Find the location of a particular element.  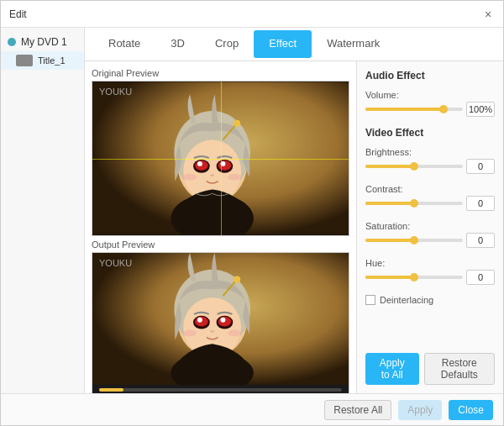

apply-to-all-button: Apply to All is located at coordinates (392, 369).